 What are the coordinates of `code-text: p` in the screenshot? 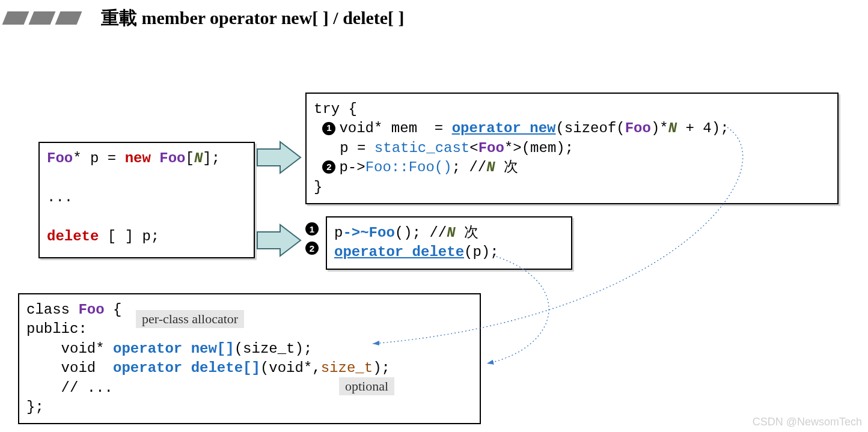 It's located at (338, 233).